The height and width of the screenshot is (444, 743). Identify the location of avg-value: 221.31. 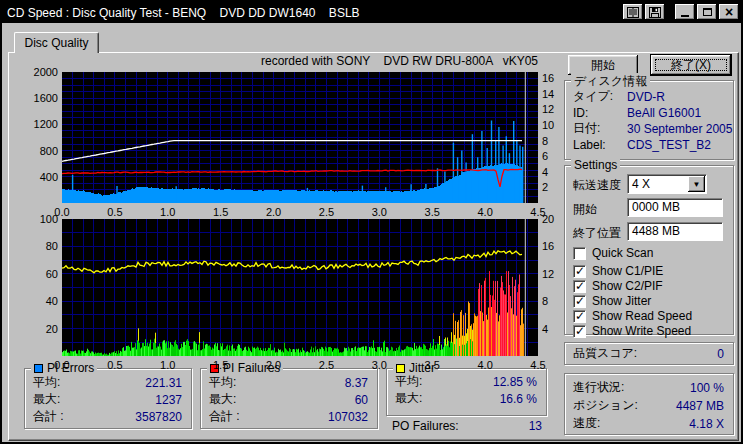
(164, 383).